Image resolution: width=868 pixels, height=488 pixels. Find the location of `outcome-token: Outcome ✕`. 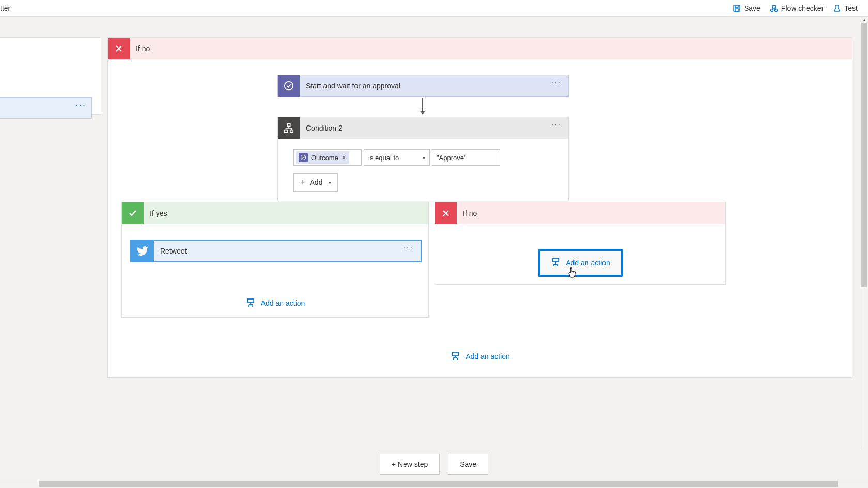

outcome-token: Outcome ✕ is located at coordinates (322, 158).